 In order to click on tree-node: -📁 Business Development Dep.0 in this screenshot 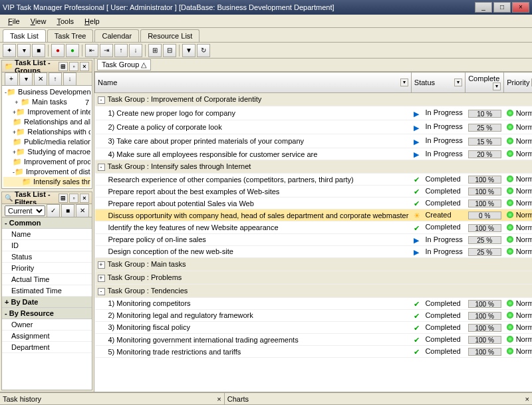, I will do `click(47, 92)`.